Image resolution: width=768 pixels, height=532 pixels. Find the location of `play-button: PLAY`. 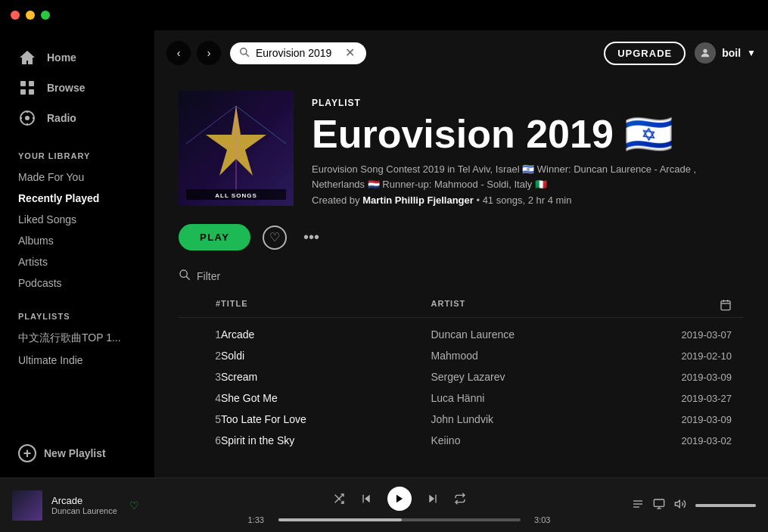

play-button: PLAY is located at coordinates (215, 238).